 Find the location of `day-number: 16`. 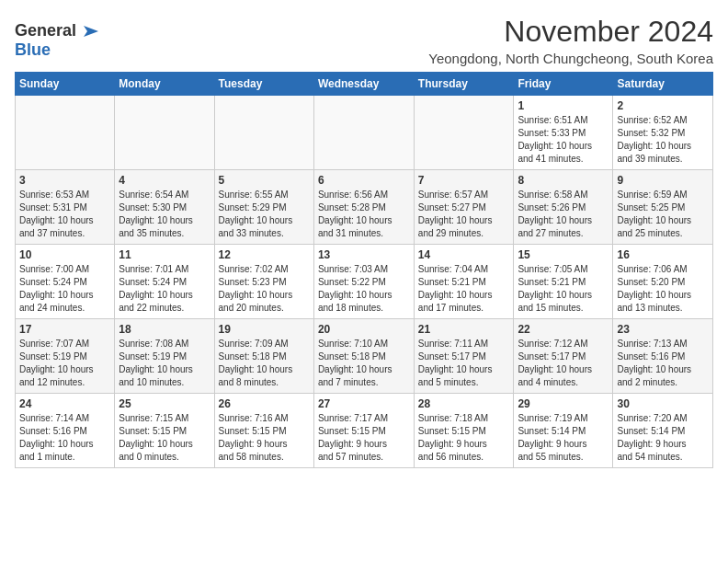

day-number: 16 is located at coordinates (663, 255).